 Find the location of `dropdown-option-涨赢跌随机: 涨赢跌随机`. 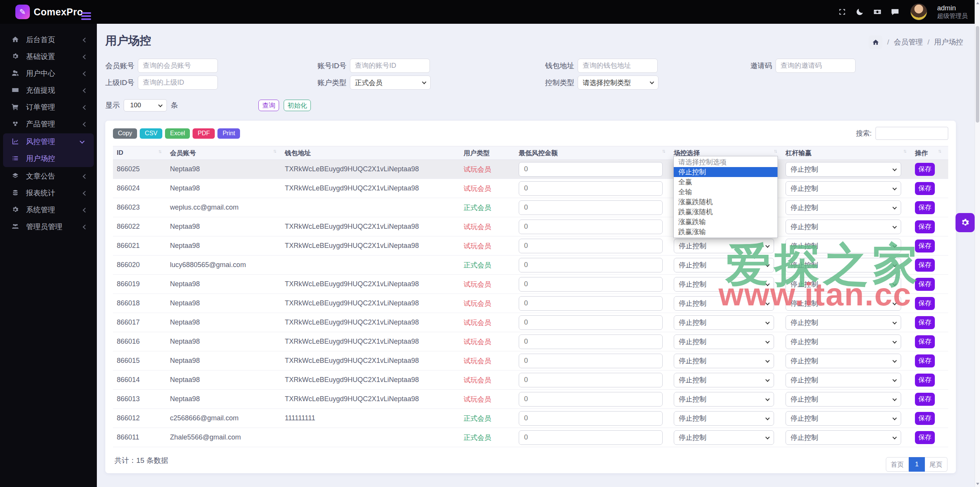

dropdown-option-涨赢跌随机: 涨赢跌随机 is located at coordinates (726, 202).